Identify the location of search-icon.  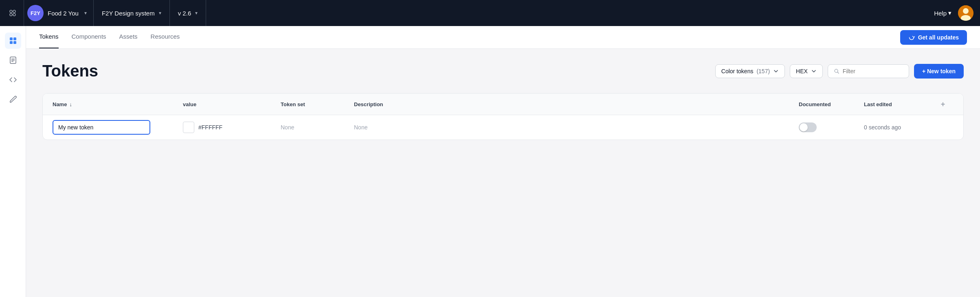
(837, 71).